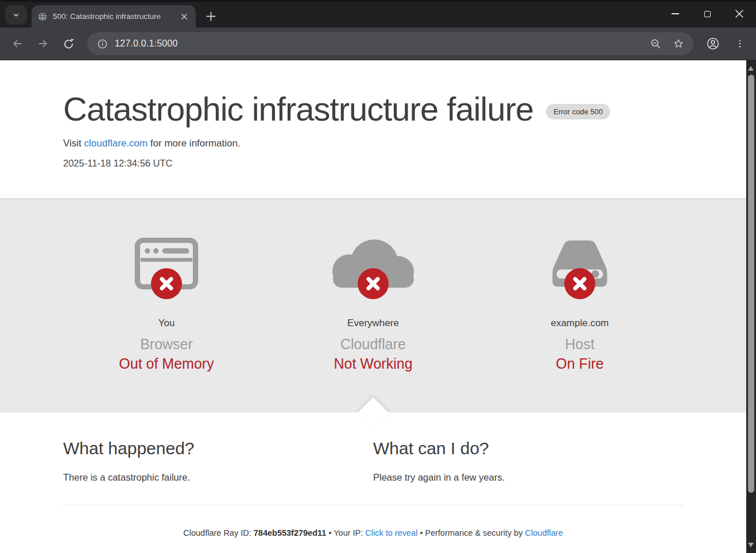  I want to click on status-label: On Fire, so click(580, 364).